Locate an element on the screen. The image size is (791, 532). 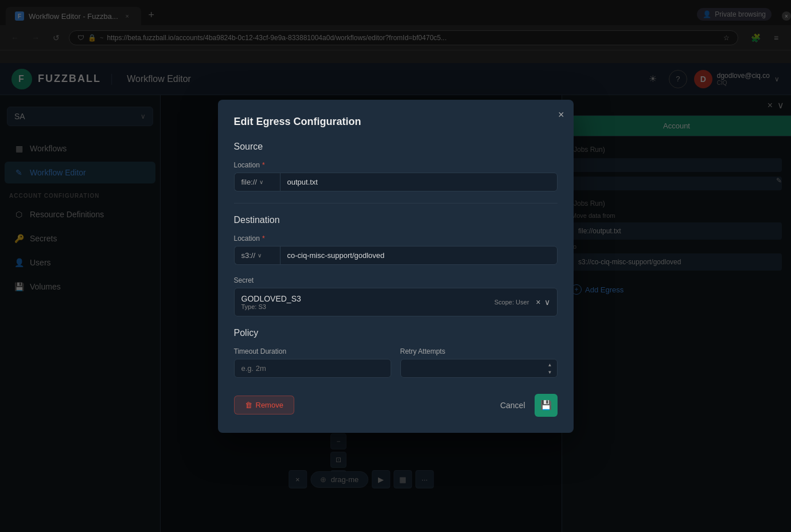
destination-section-title: Destination is located at coordinates (396, 220).